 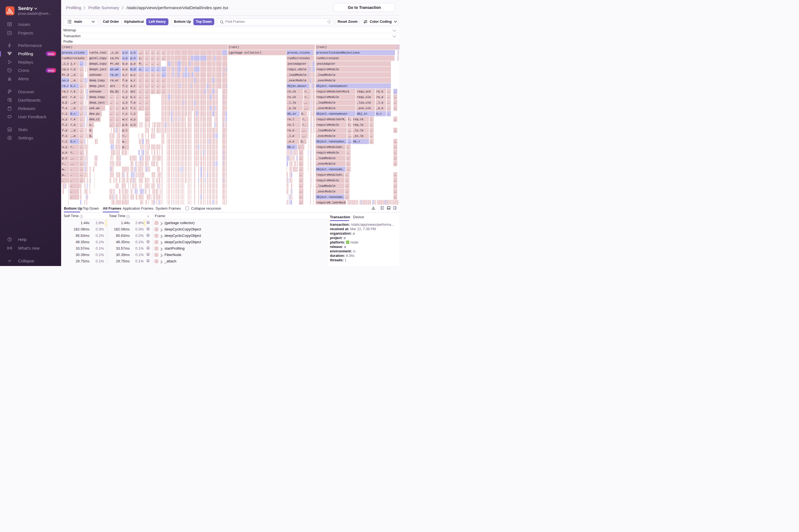 I want to click on svg-text: processTicksAndRejections, so click(x=338, y=53).